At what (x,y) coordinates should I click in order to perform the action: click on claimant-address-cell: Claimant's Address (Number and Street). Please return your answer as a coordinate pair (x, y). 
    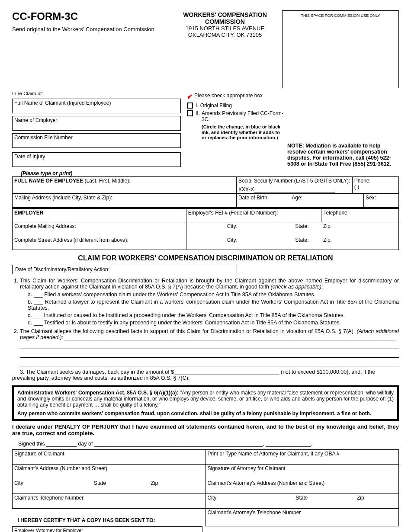
    Looking at the image, I should click on (109, 472).